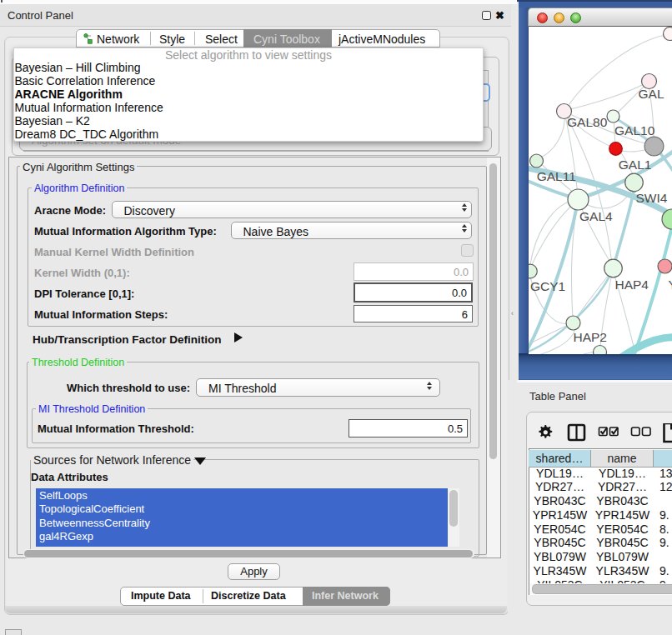  I want to click on svg-text: GCY1, so click(548, 287).